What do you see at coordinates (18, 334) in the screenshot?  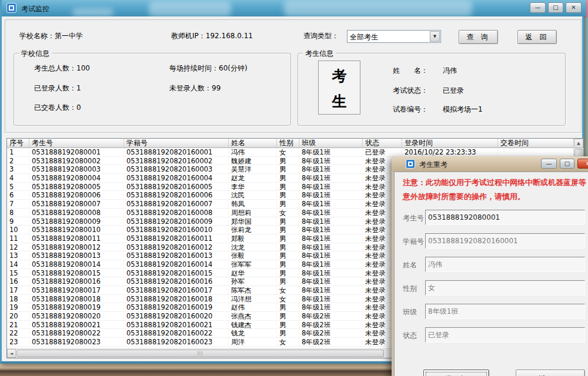 I see `table-cell: 22` at bounding box center [18, 334].